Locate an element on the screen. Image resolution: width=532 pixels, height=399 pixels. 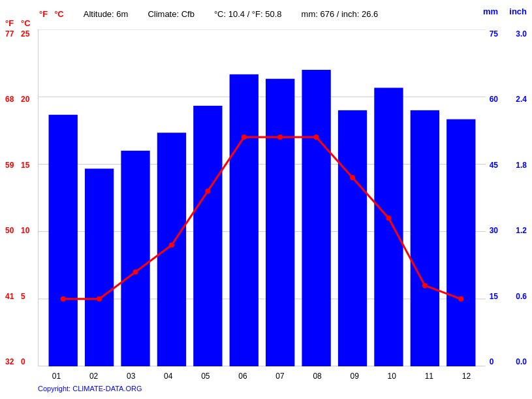
inch-axis-header: inch is located at coordinates (518, 12).